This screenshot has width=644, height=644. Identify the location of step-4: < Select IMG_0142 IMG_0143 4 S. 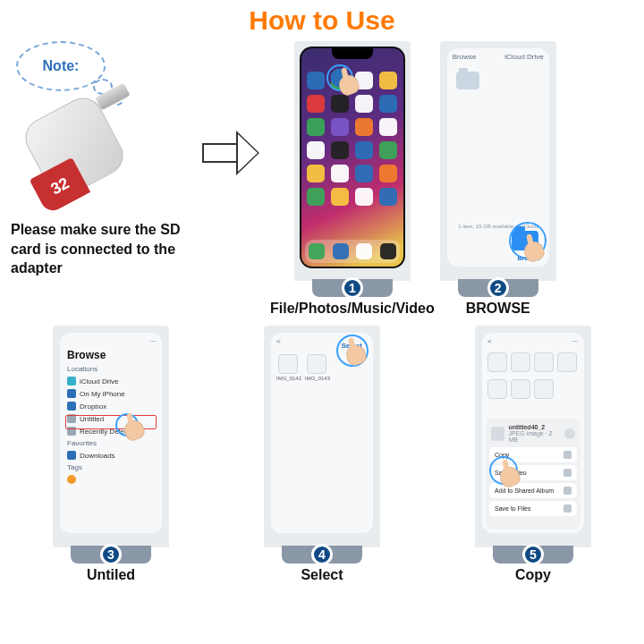
(322, 454).